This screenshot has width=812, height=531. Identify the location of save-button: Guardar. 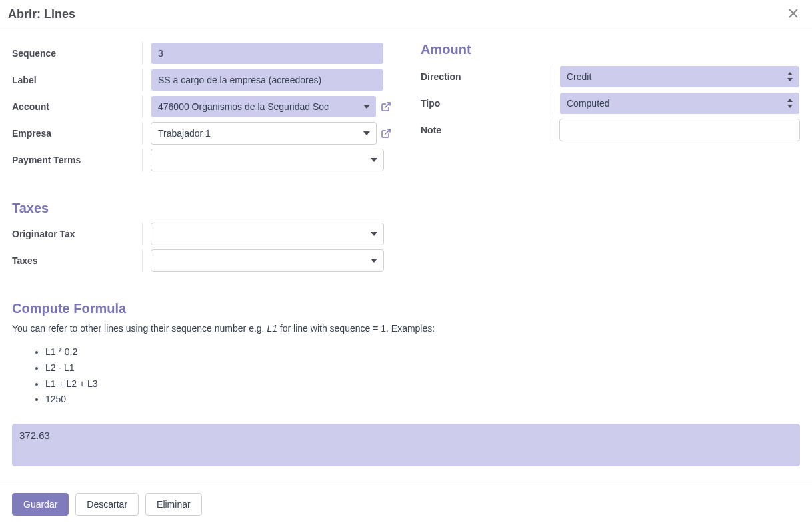
(40, 504).